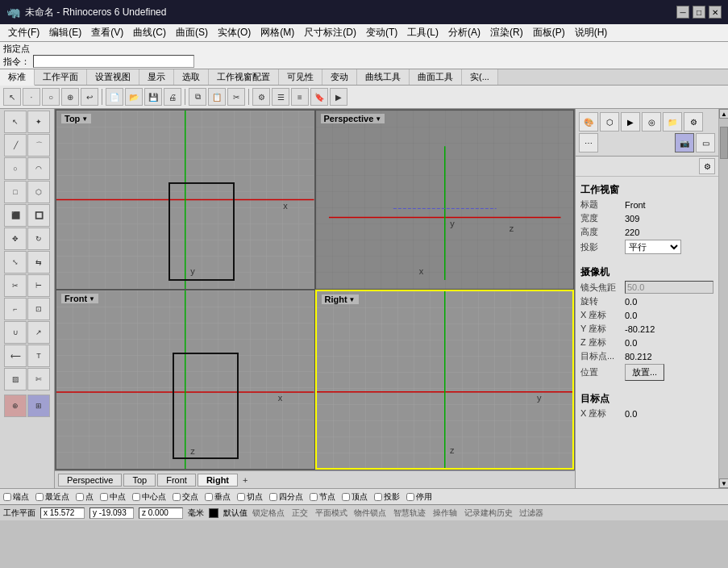 This screenshot has height=568, width=728. Describe the element at coordinates (250, 497) in the screenshot. I see `status-tangent: 切点` at that location.